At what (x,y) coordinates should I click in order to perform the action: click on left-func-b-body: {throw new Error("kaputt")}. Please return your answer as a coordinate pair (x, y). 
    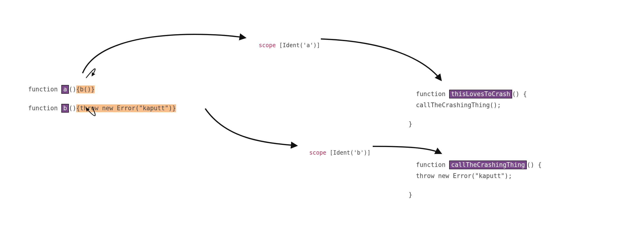
    Looking at the image, I should click on (126, 108).